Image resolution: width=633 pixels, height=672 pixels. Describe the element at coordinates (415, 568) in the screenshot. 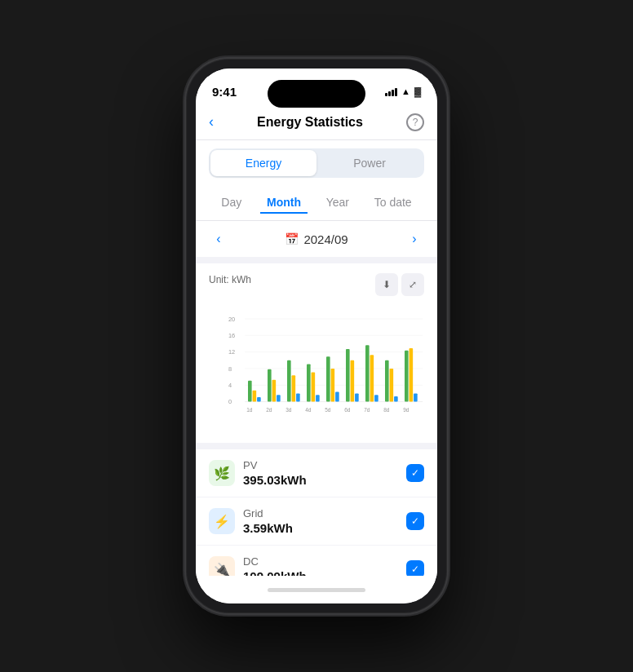

I see `stat-check-dc: ✓` at that location.